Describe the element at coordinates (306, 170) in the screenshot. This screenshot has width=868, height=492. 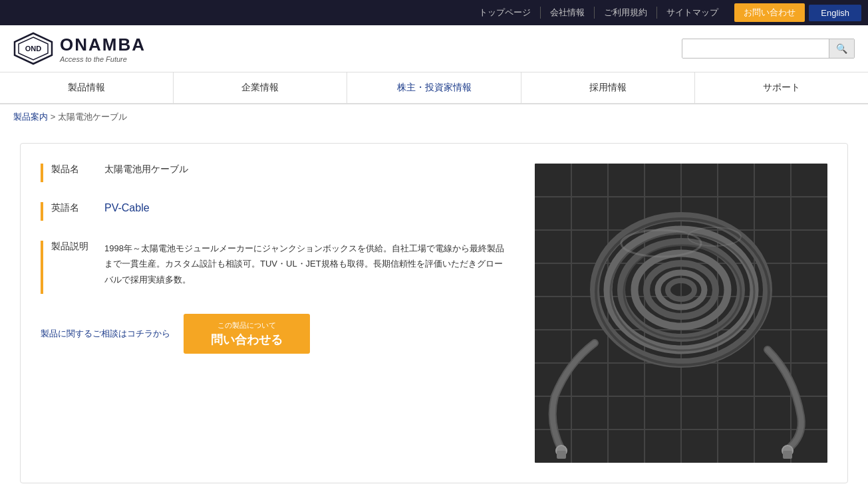
I see `product-name-value: 太陽電池用ケーブル` at that location.